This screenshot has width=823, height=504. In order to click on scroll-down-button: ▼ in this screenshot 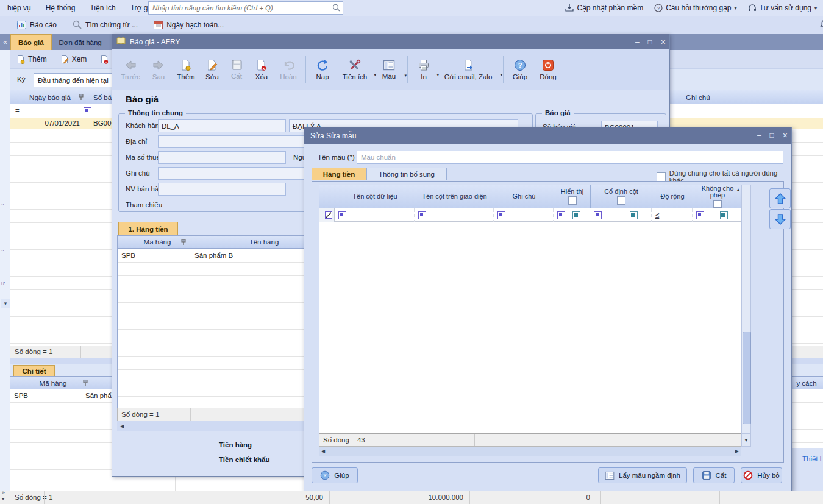, I will do `click(746, 440)`.